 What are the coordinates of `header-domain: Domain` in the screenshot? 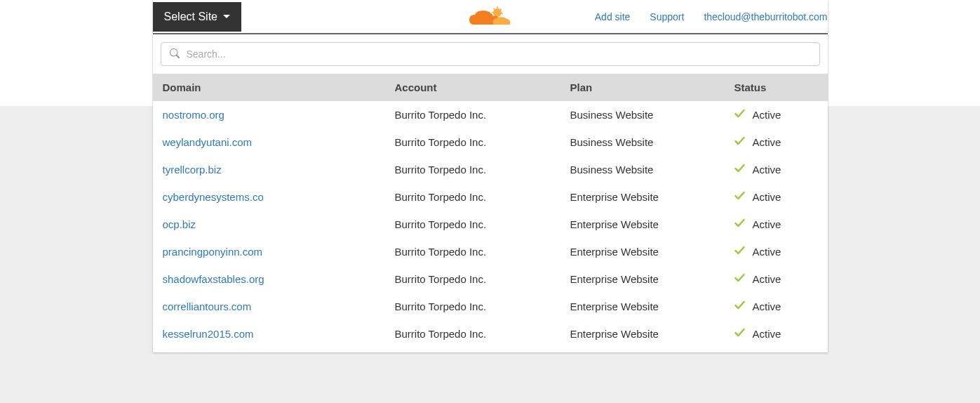 It's located at (278, 87).